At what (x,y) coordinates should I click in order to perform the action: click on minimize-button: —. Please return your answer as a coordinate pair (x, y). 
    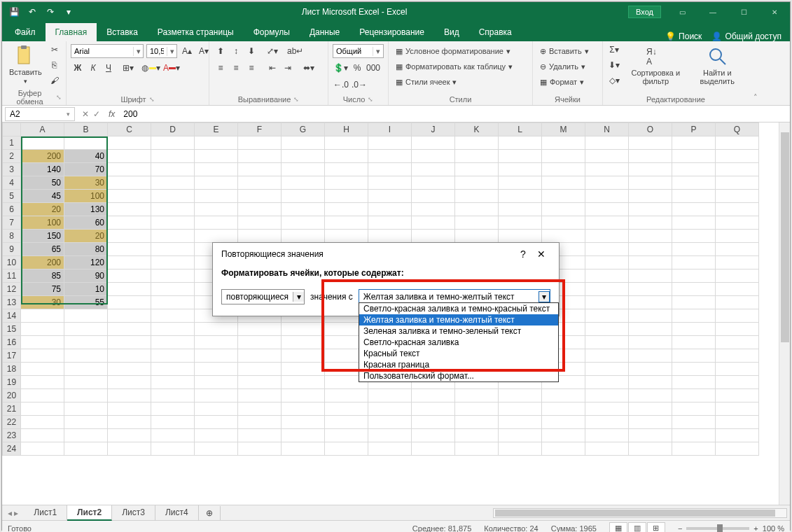
    Looking at the image, I should click on (713, 12).